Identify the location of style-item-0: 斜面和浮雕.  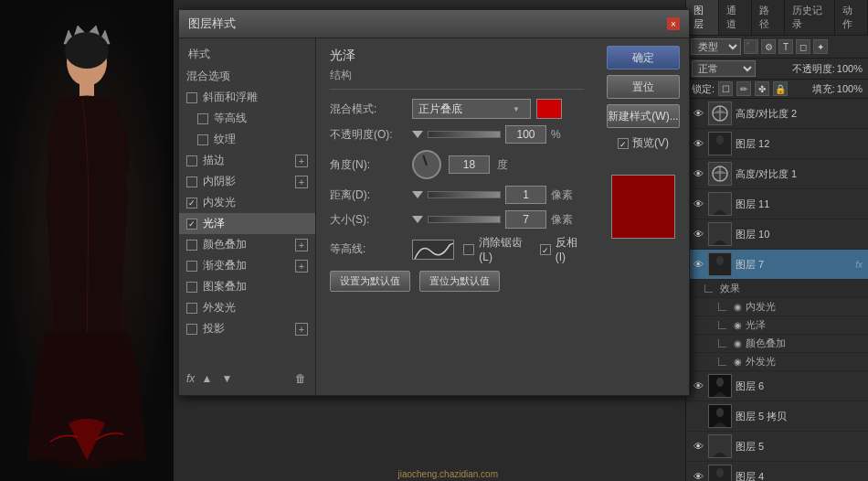
(247, 97).